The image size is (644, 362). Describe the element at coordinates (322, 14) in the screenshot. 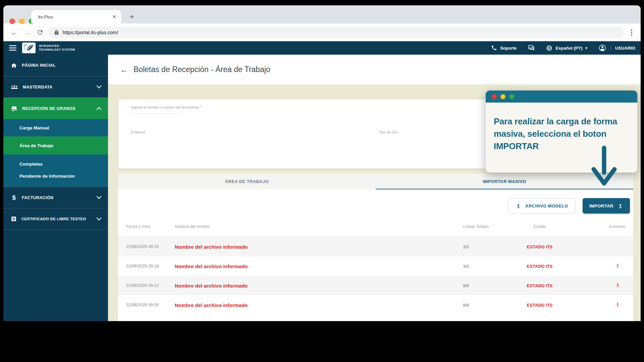

I see `browser-tabstrip: Its-Plus ✕ +` at that location.